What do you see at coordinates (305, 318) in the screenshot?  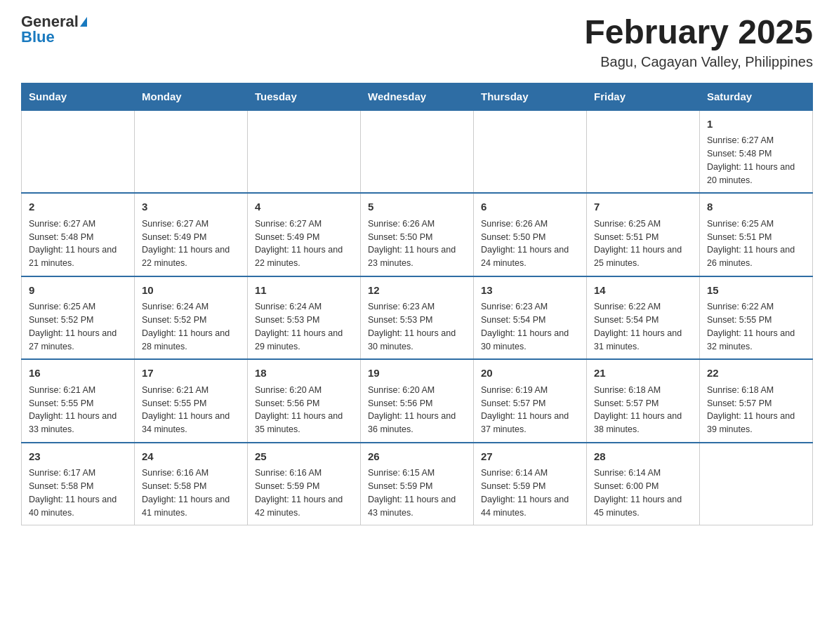 I see `calendar-cell: 11Sunrise: 6:24 AMSunset: 5:53 PMDayligh…` at bounding box center [305, 318].